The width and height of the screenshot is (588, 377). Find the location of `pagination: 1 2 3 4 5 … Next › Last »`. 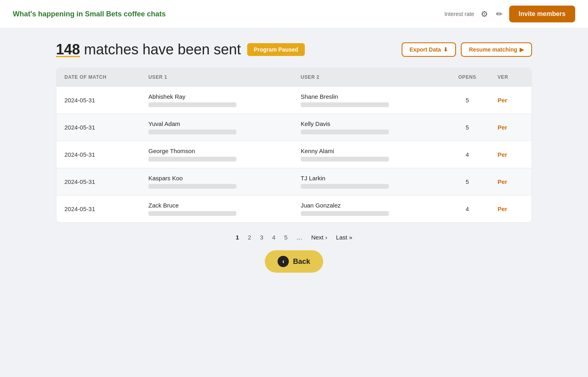

pagination: 1 2 3 4 5 … Next › Last » is located at coordinates (294, 237).